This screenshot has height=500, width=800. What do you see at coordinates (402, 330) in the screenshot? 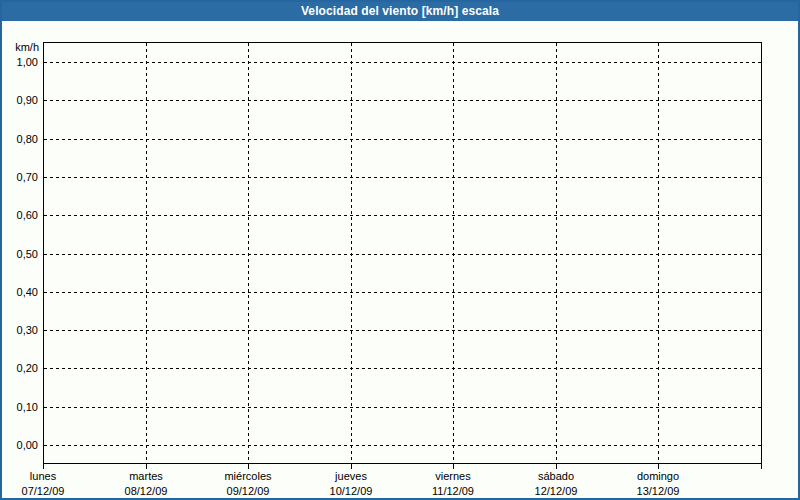
I see `y-gridline-0,30` at bounding box center [402, 330].